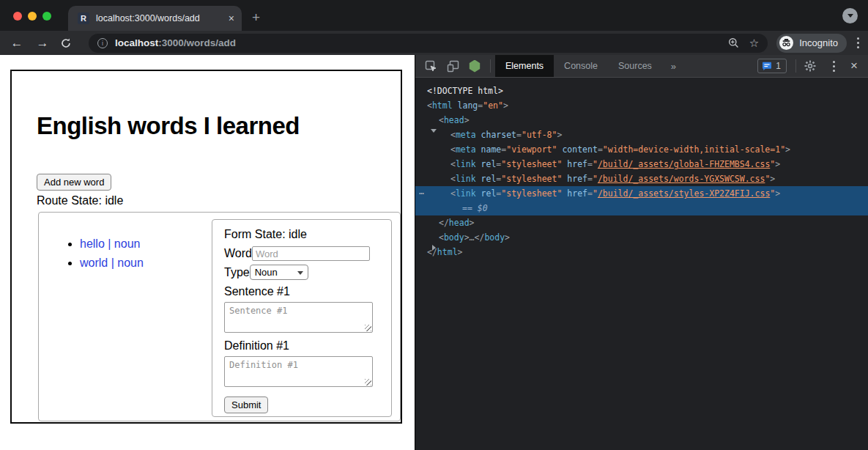  Describe the element at coordinates (832, 66) in the screenshot. I see `devtools-menu-button` at that location.